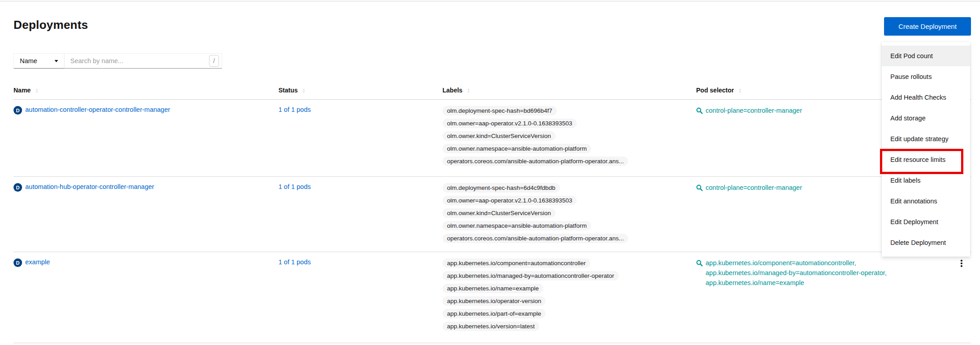 Image resolution: width=980 pixels, height=345 pixels. What do you see at coordinates (144, 110) in the screenshot?
I see `deployment-resource-link: D automation-controller-operator-control…` at bounding box center [144, 110].